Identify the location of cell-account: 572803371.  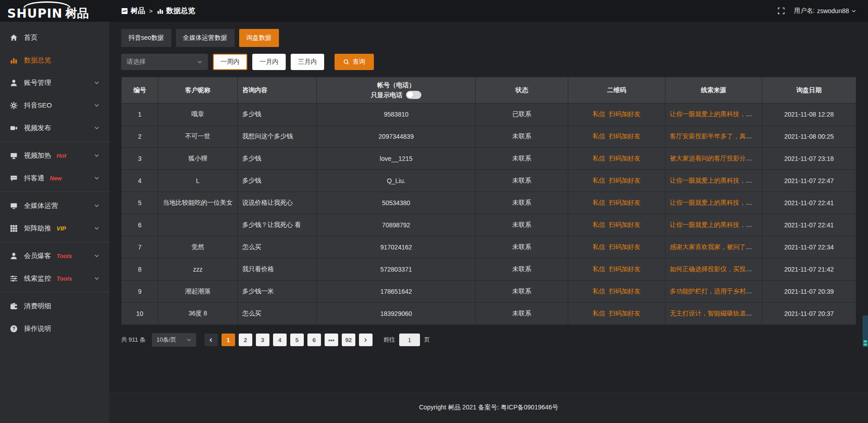
(396, 269).